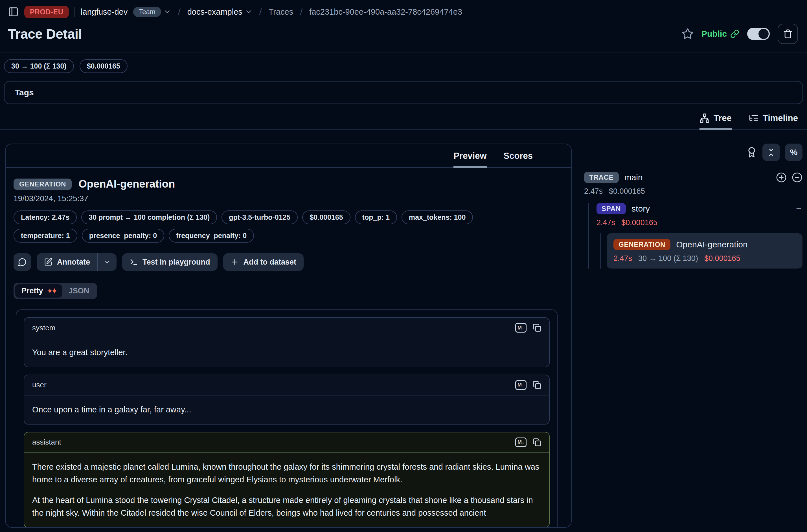 The height and width of the screenshot is (532, 807). What do you see at coordinates (720, 34) in the screenshot?
I see `public-link: Public` at bounding box center [720, 34].